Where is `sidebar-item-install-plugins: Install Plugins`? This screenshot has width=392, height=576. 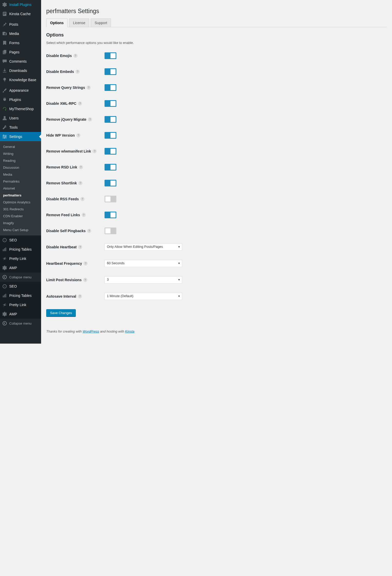 sidebar-item-install-plugins: Install Plugins is located at coordinates (21, 5).